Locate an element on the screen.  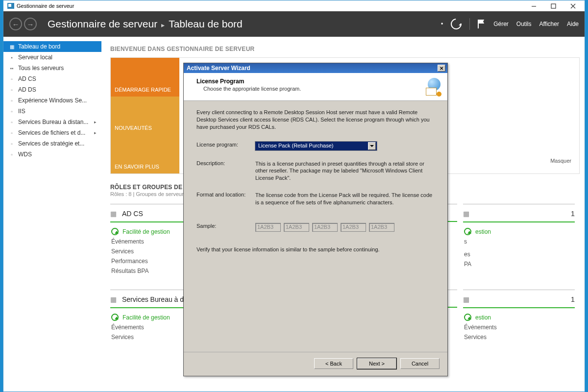
sidebar-item-label: Expérience Windows Se... is located at coordinates (52, 100).